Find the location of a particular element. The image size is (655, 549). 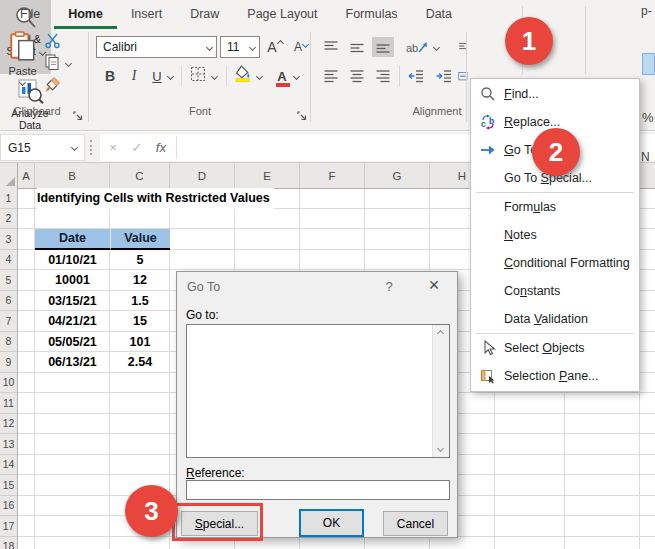

bottom-align-button is located at coordinates (383, 47).